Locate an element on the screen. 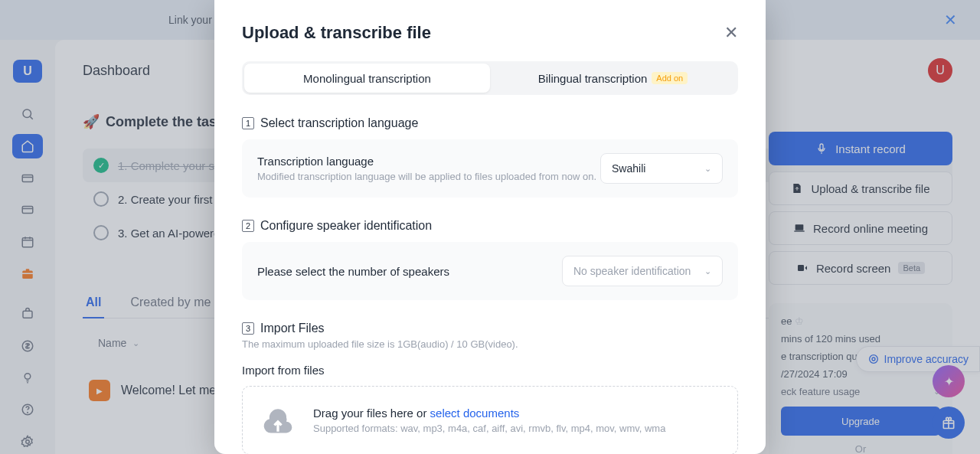 Image resolution: width=980 pixels, height=454 pixels. step-2-label: 2 Configure speaker identification is located at coordinates (490, 226).